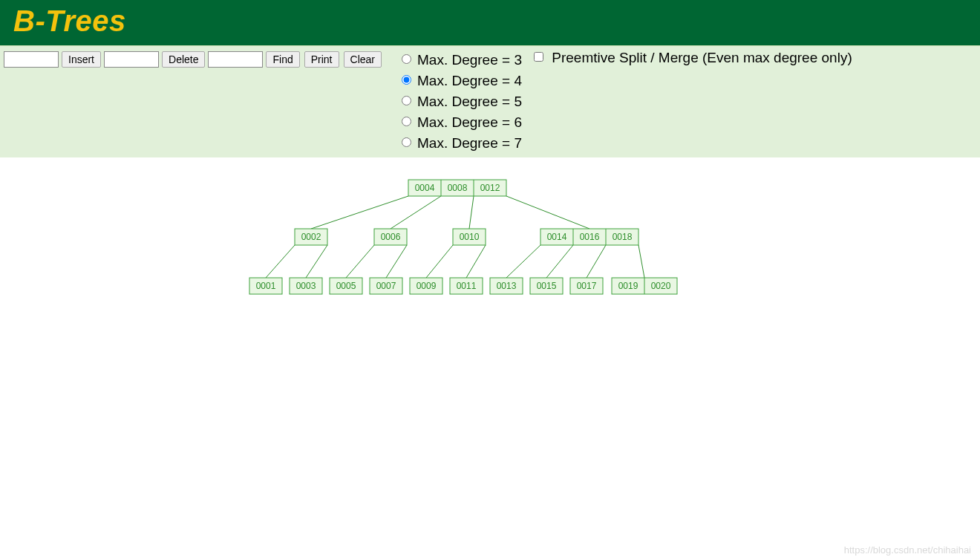 This screenshot has width=980, height=560. I want to click on clear-button: Clear, so click(362, 59).